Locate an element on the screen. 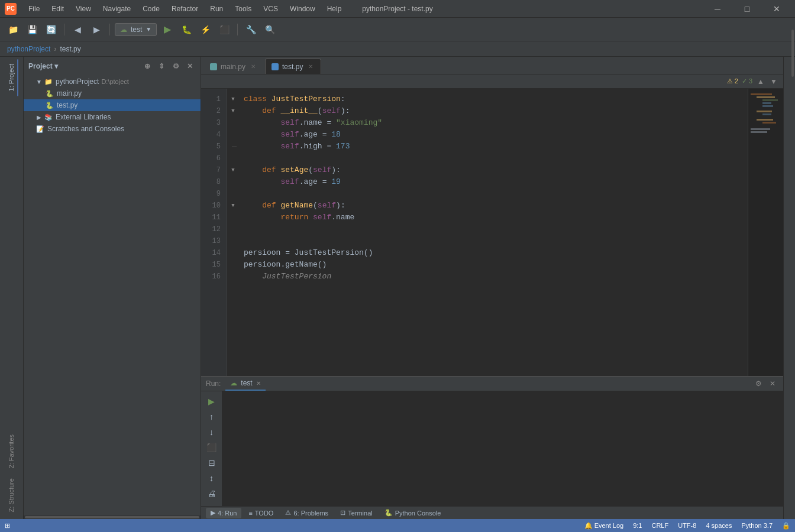 Image resolution: width=795 pixels, height=532 pixels. python-console-label: Python Console is located at coordinates (418, 513).